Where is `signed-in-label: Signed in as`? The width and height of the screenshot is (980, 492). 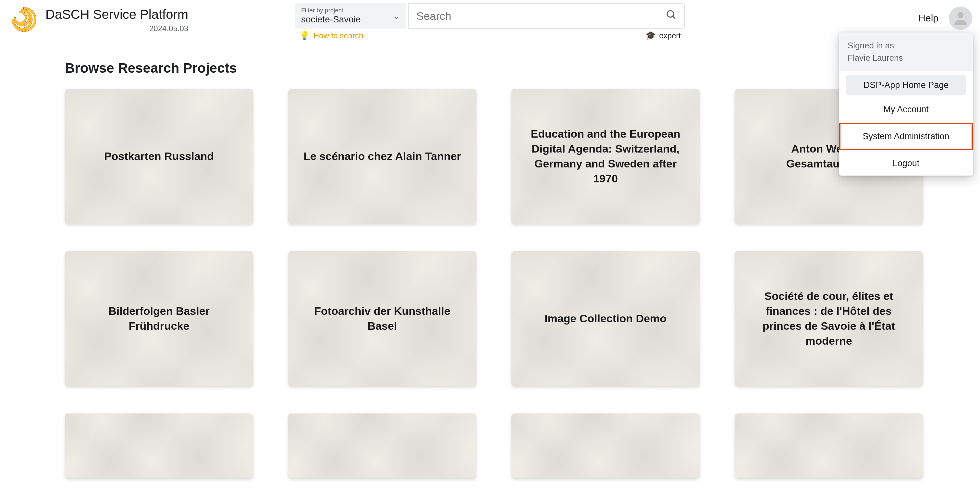 signed-in-label: Signed in as is located at coordinates (906, 46).